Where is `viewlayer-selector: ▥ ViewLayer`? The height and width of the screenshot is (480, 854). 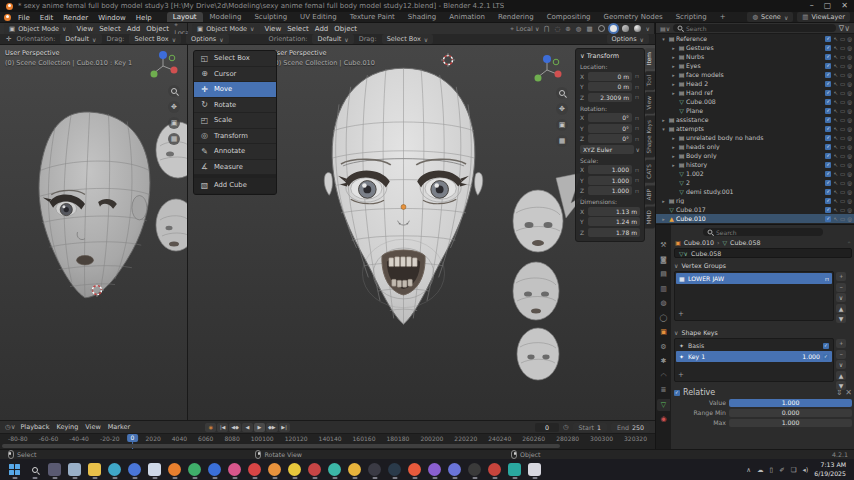 viewlayer-selector: ▥ ViewLayer is located at coordinates (824, 17).